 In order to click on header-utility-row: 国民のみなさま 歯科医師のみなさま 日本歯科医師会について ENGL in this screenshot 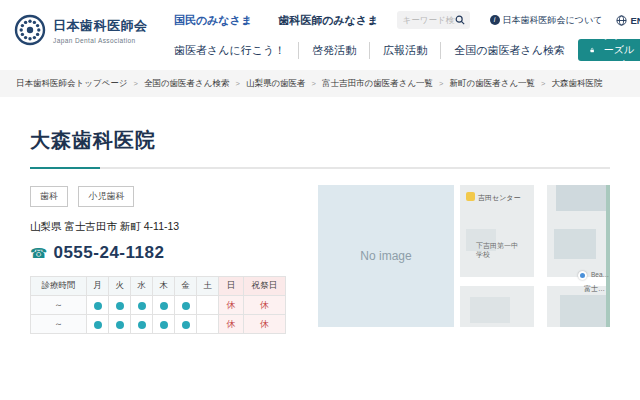, I will do `click(407, 20)`.